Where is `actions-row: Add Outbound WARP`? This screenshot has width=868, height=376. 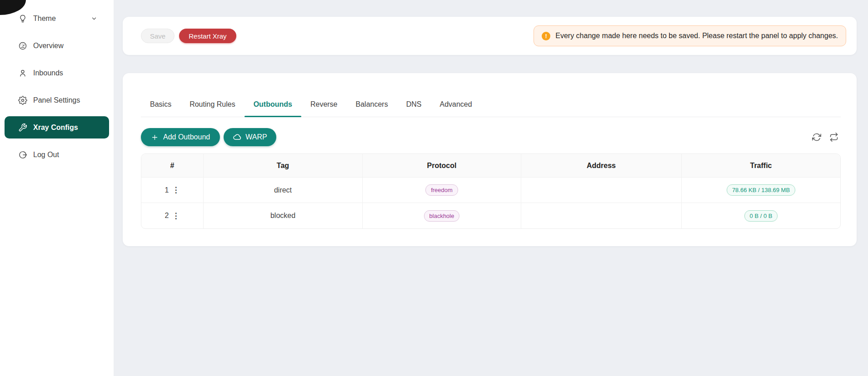
actions-row: Add Outbound WARP is located at coordinates (491, 137).